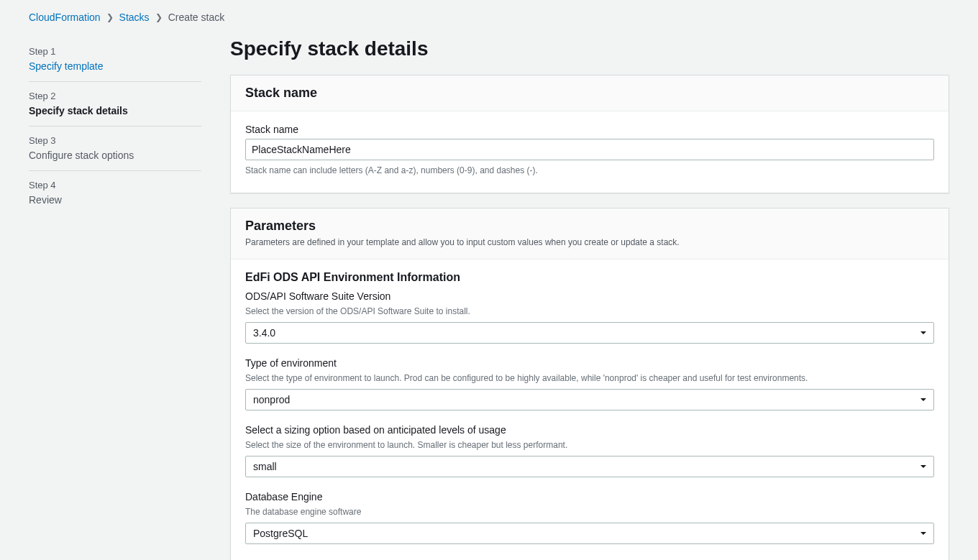 The image size is (978, 560). Describe the element at coordinates (590, 150) in the screenshot. I see `stack-name-input` at that location.